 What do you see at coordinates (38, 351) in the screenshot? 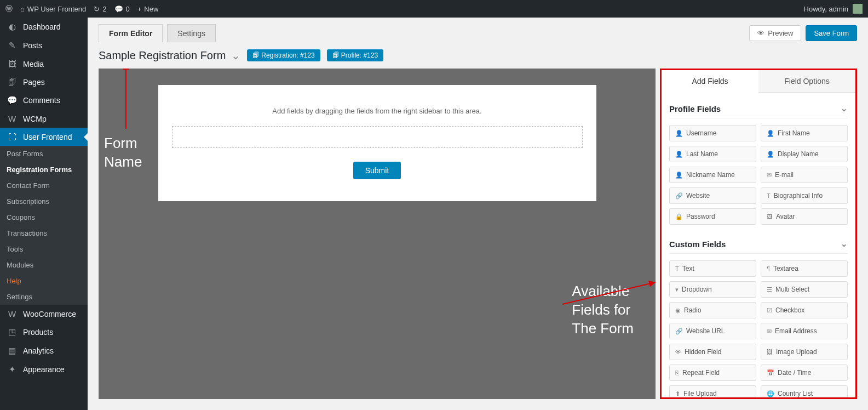
I see `sidebar-item-label: Analytics` at bounding box center [38, 351].